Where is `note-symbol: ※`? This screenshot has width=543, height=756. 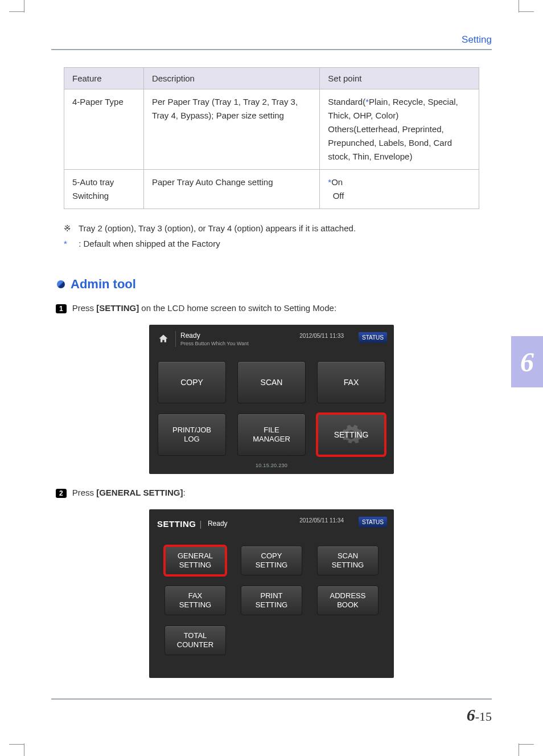
note-symbol: ※ is located at coordinates (70, 228).